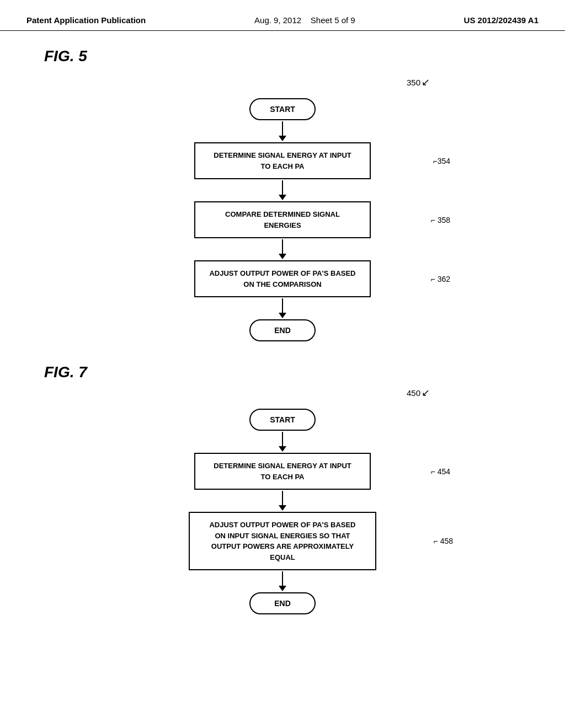  I want to click on date-label: Aug. 9, 2012, so click(278, 20).